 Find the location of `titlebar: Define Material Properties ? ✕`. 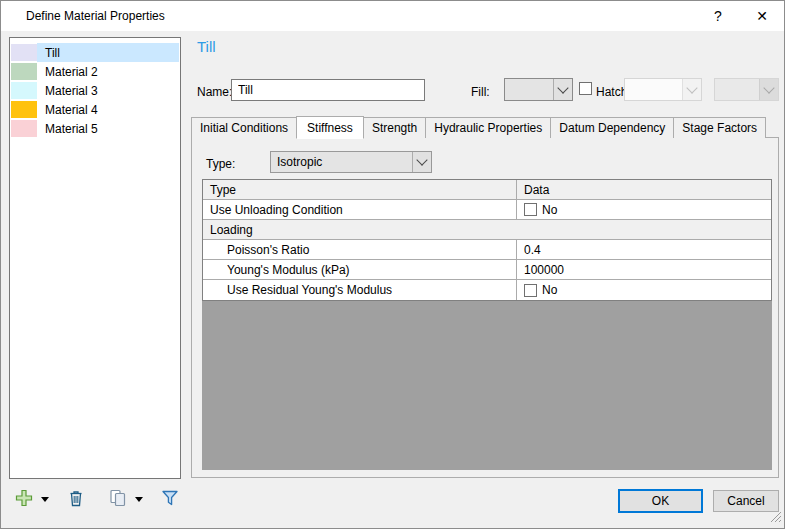

titlebar: Define Material Properties ? ✕ is located at coordinates (392, 16).